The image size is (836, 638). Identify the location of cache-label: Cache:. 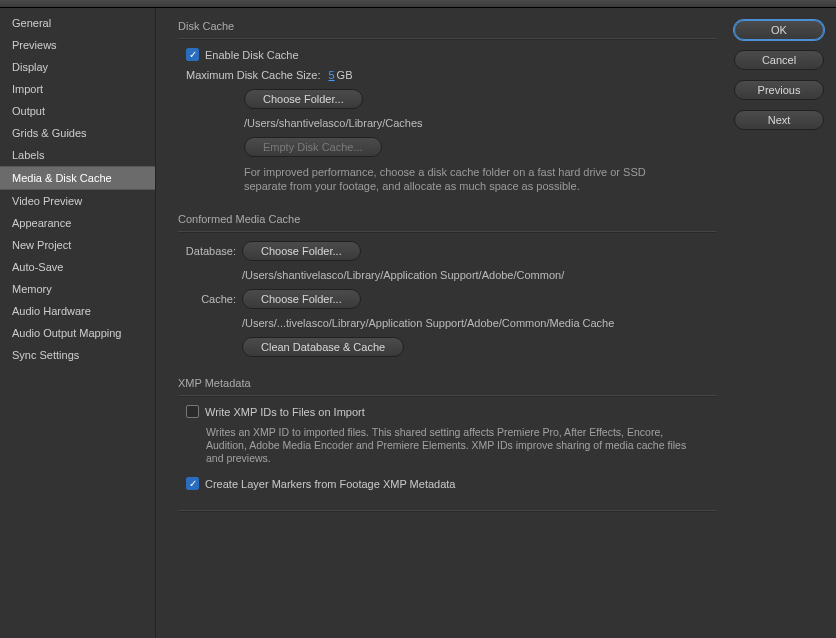
(207, 299).